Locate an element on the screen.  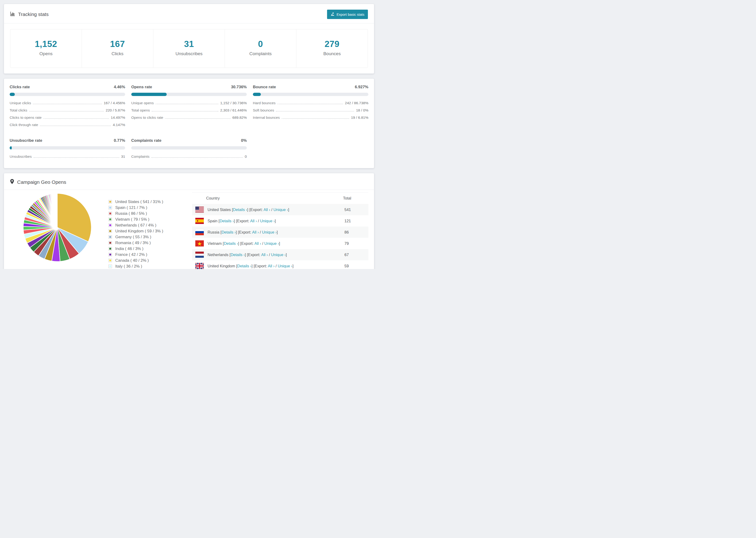
stat-unsubscribes-label: Unsubscribes is located at coordinates (189, 54).